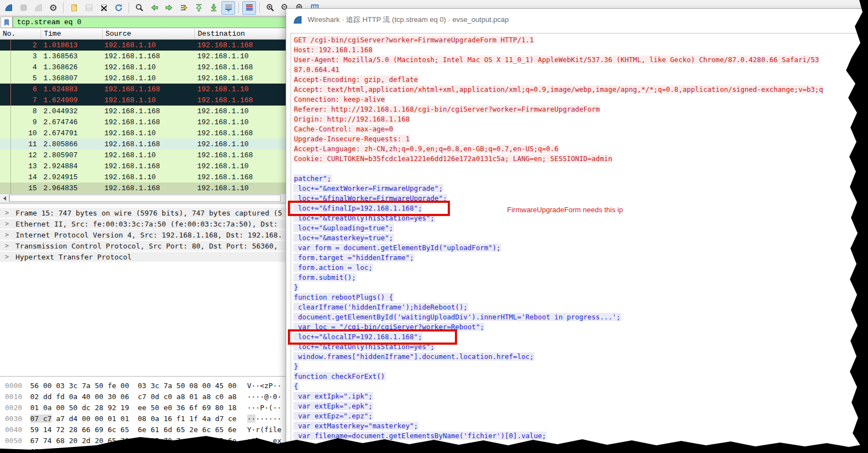  What do you see at coordinates (145, 198) in the screenshot?
I see `hscrollbar-thumb` at bounding box center [145, 198].